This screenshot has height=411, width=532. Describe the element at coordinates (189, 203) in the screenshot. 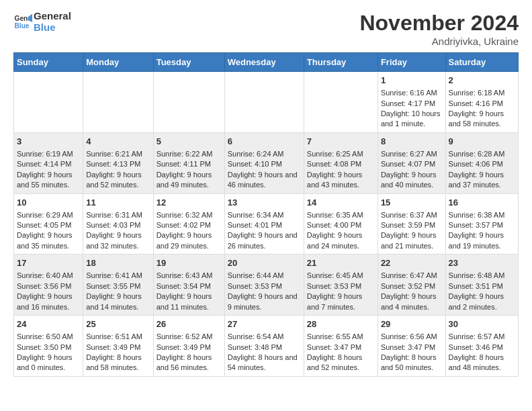

I see `day-number: 12` at that location.